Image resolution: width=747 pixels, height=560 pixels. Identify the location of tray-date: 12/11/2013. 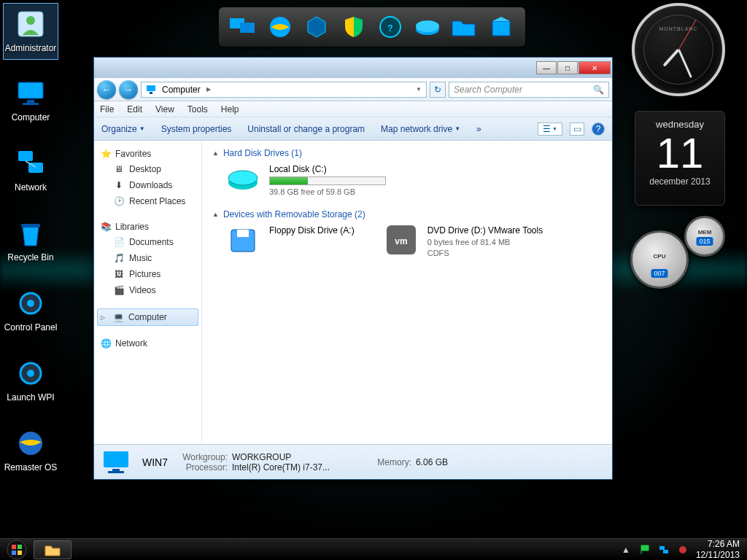
(718, 555).